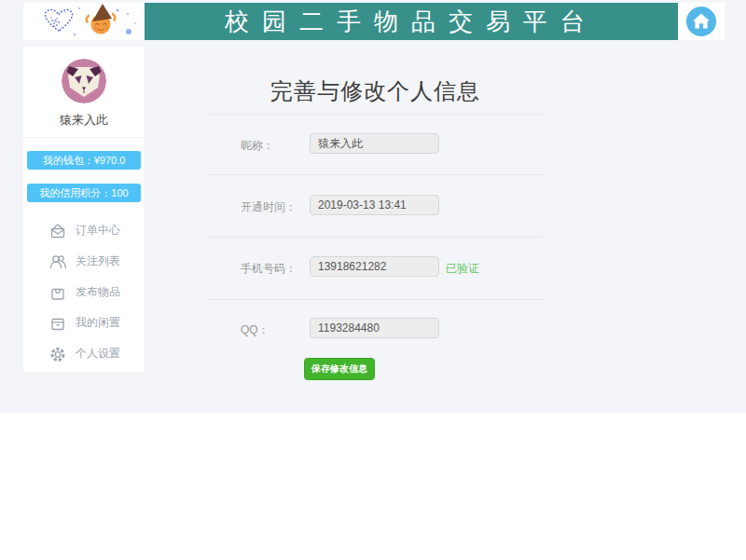  I want to click on sidebar-item-settings: 个人设置, so click(84, 354).